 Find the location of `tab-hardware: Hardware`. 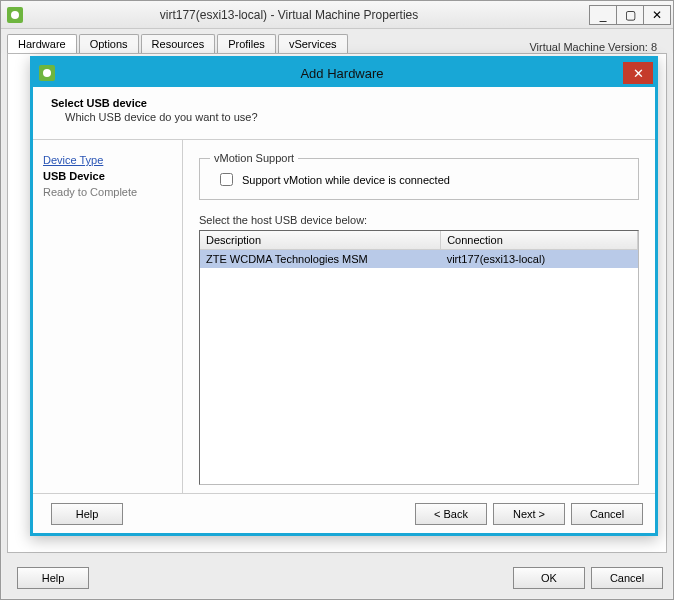

tab-hardware: Hardware is located at coordinates (42, 44).